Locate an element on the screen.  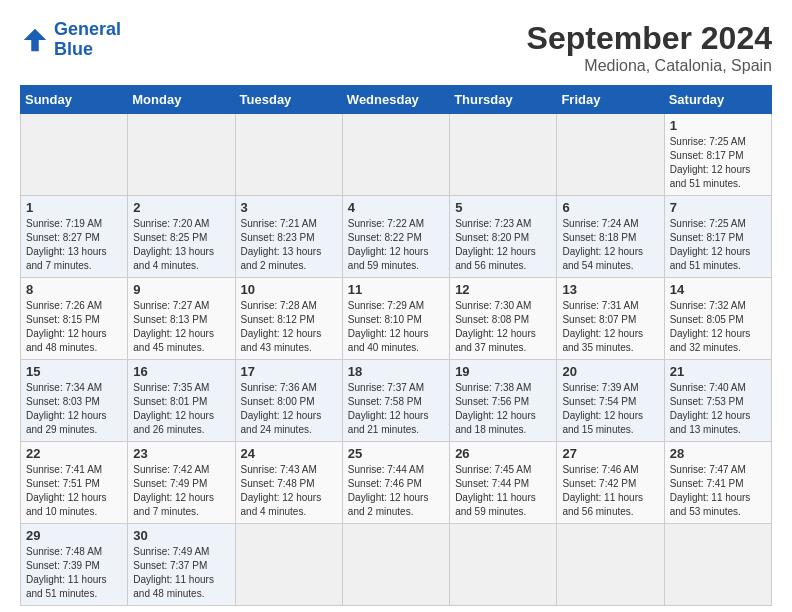
day-number: 25 is located at coordinates (396, 454).